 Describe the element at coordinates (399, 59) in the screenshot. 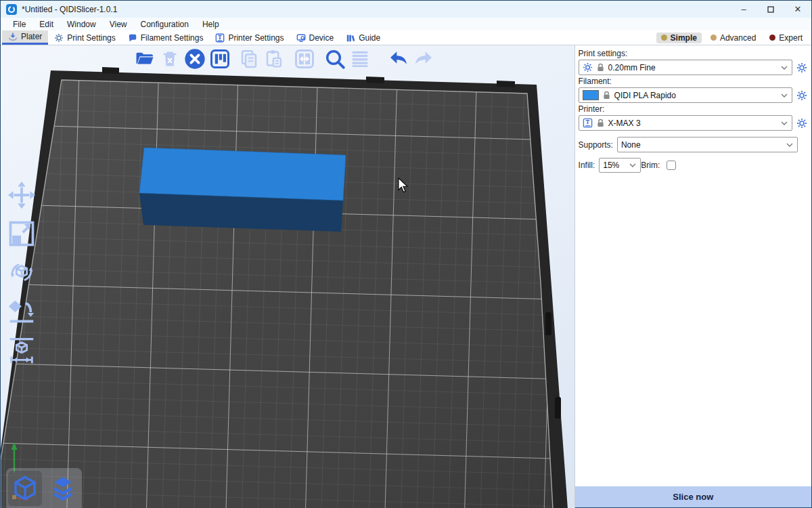

I see `undo-button` at that location.